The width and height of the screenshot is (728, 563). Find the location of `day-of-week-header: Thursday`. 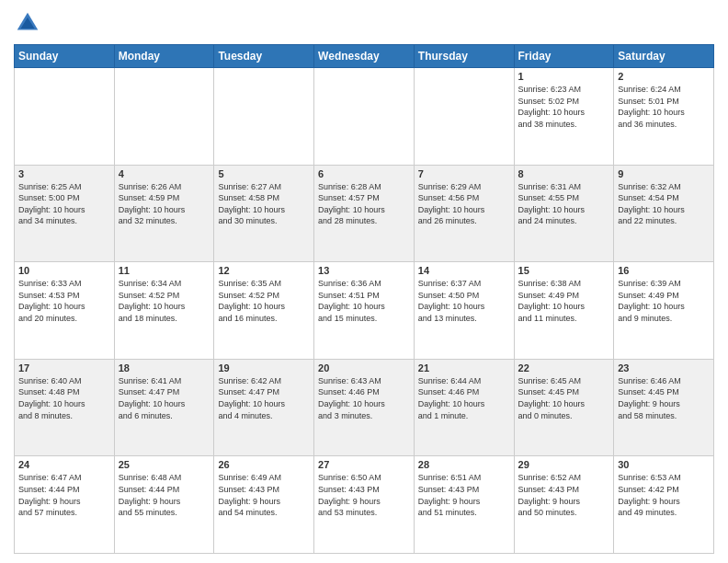

day-of-week-header: Thursday is located at coordinates (463, 57).